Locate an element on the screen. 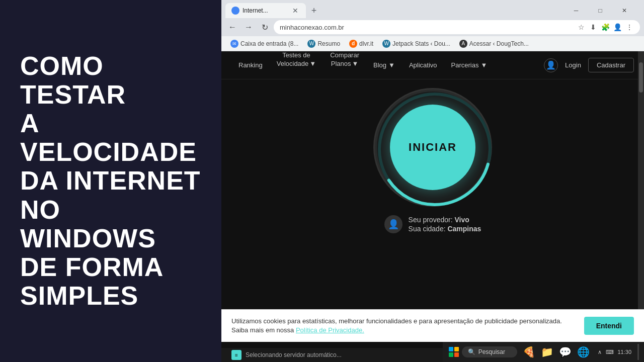  bookmark-inbox: ✉ Caixa de entrada (8... is located at coordinates (265, 44).